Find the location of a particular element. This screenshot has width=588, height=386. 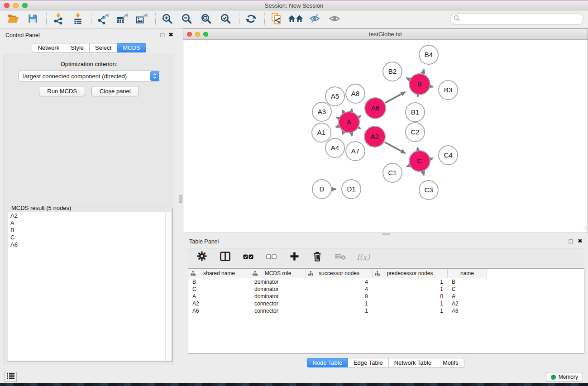

table-settings-button is located at coordinates (202, 257).